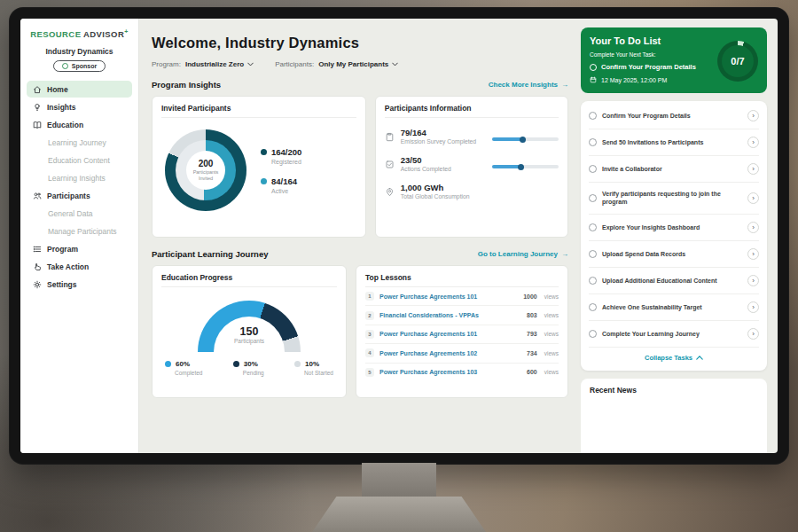 The width and height of the screenshot is (798, 532). I want to click on sidebar-item-learning-journey: Learning Journey, so click(80, 142).